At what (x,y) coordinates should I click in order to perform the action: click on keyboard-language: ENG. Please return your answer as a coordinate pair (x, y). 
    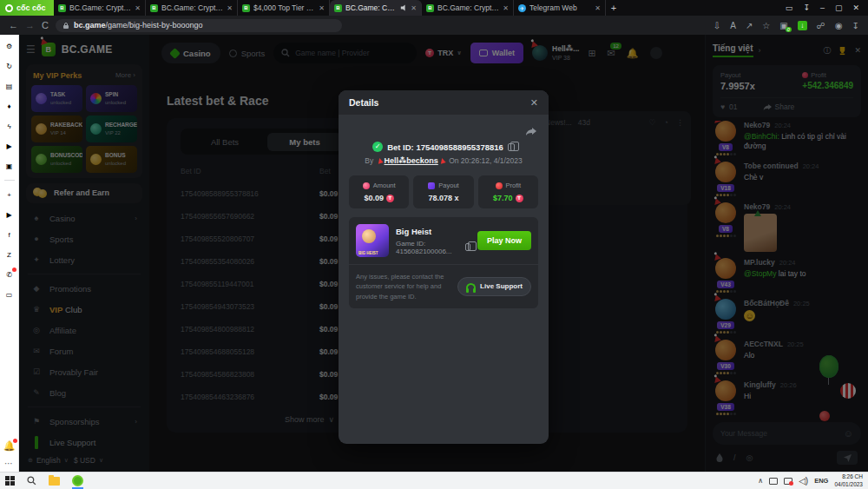
    Looking at the image, I should click on (821, 481).